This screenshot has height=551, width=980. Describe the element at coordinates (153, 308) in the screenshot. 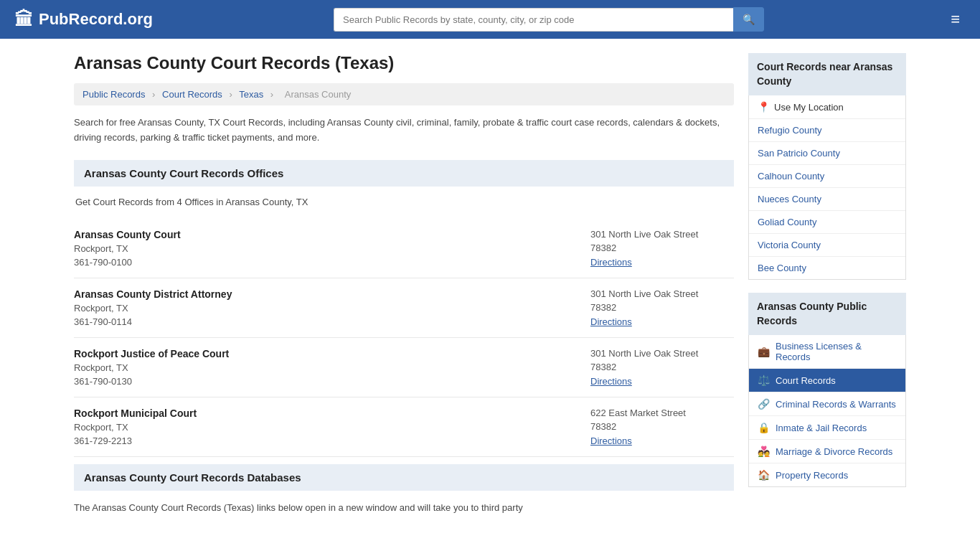

I see `office-info: Aransas County District Attorney Rockpor…` at that location.